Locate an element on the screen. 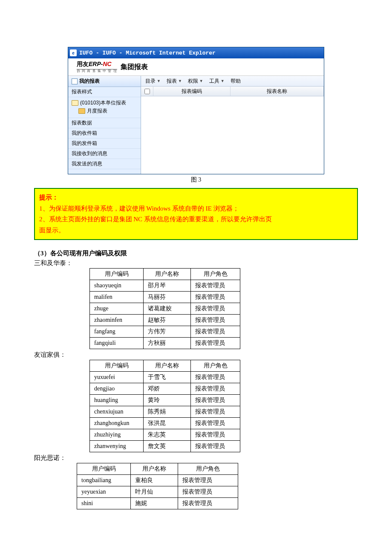 The width and height of the screenshot is (392, 555). table-row: fangqiuli方秋丽报表管理员 is located at coordinates (165, 344).